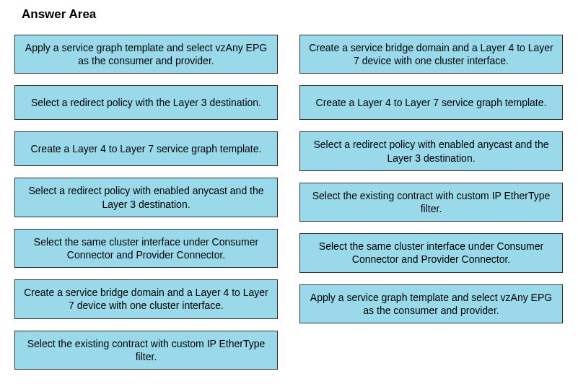 The height and width of the screenshot is (392, 578). Describe the element at coordinates (146, 103) in the screenshot. I see `draggable-item: Select a redirect policy with the Layer …` at that location.